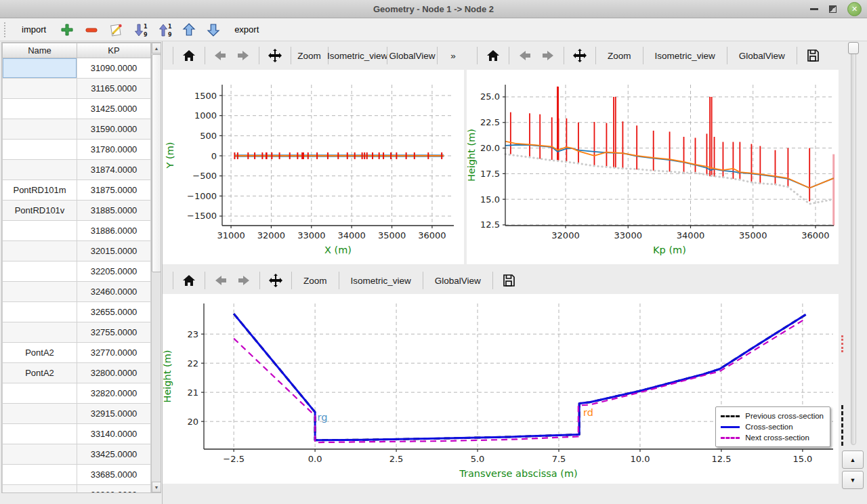  What do you see at coordinates (156, 163) in the screenshot?
I see `table-scrollbar-thumb` at bounding box center [156, 163].